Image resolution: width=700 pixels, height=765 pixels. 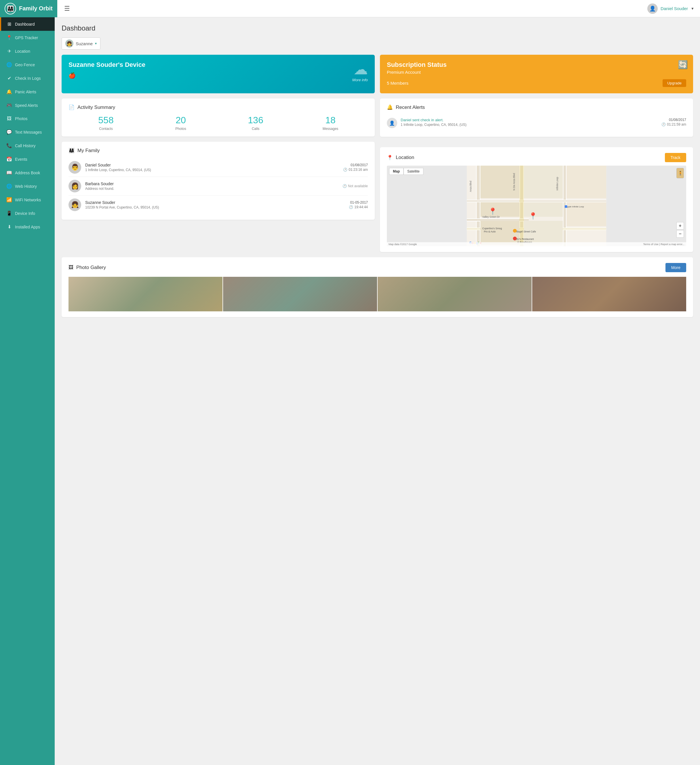 I want to click on family-member-suzanne: 👧 Suzanne Souder 10239 N Portal Ave, Cup…, so click(x=218, y=205).